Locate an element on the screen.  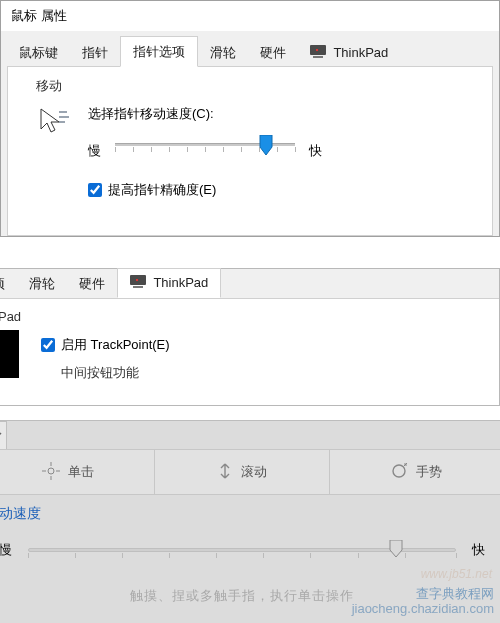
enhance-precision-label: 提高指针精确度(E) is located at coordinates (162, 190).